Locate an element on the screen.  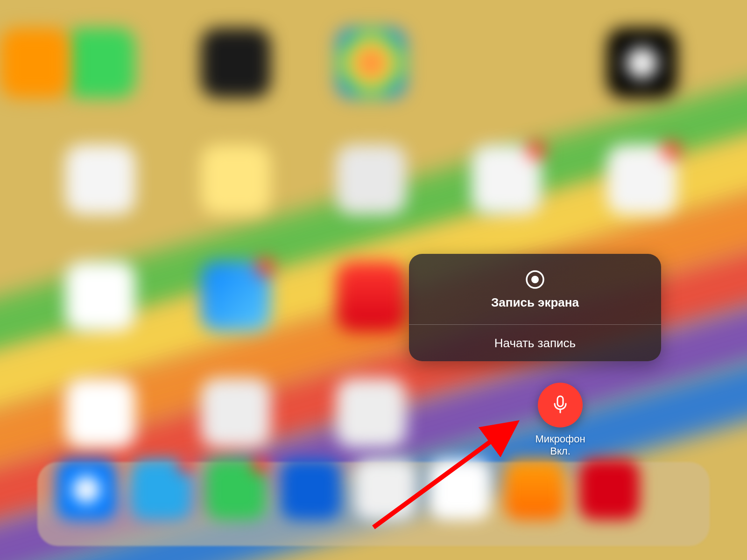
start-recording-button: Начать запись is located at coordinates (535, 343).